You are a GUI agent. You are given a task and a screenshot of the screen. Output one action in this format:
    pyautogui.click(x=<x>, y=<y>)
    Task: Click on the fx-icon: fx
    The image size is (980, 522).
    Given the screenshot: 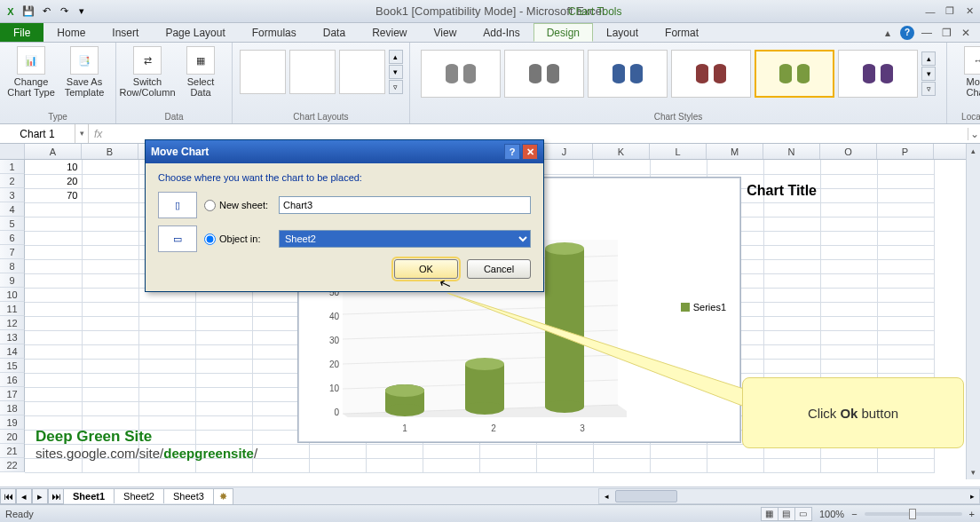 What is the action you would take?
    pyautogui.click(x=98, y=134)
    